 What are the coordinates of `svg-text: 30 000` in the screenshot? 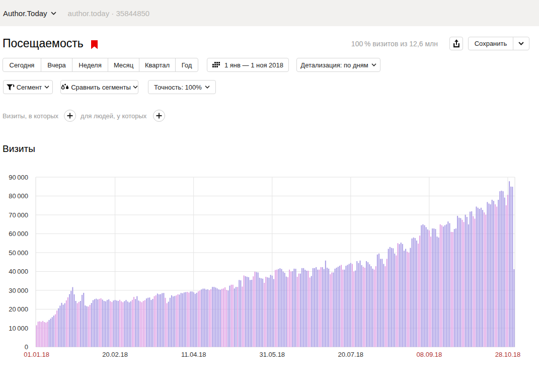 It's located at (18, 291).